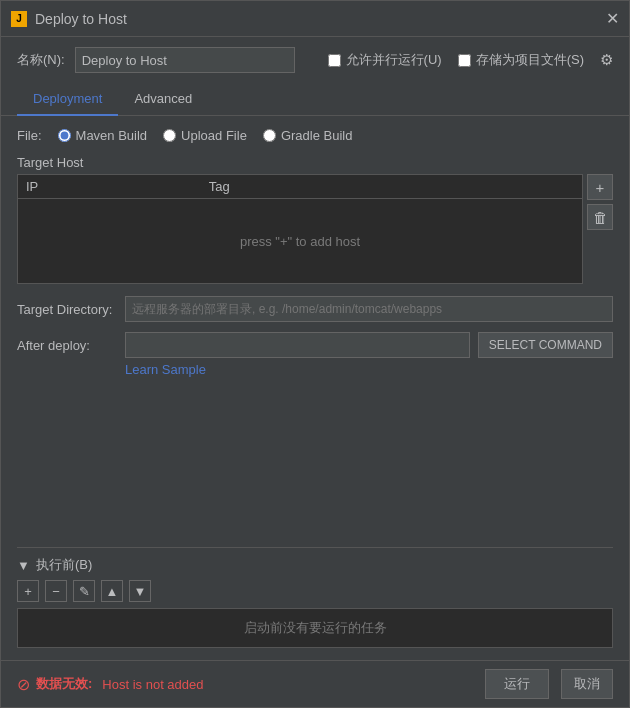  What do you see at coordinates (28, 591) in the screenshot?
I see `before-add-button: +` at bounding box center [28, 591].